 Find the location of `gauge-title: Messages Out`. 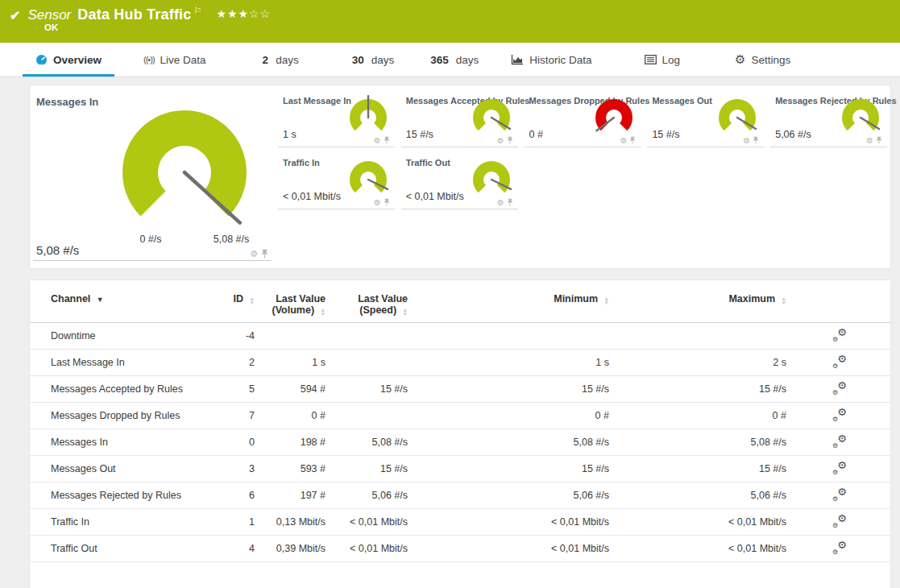

gauge-title: Messages Out is located at coordinates (682, 101).